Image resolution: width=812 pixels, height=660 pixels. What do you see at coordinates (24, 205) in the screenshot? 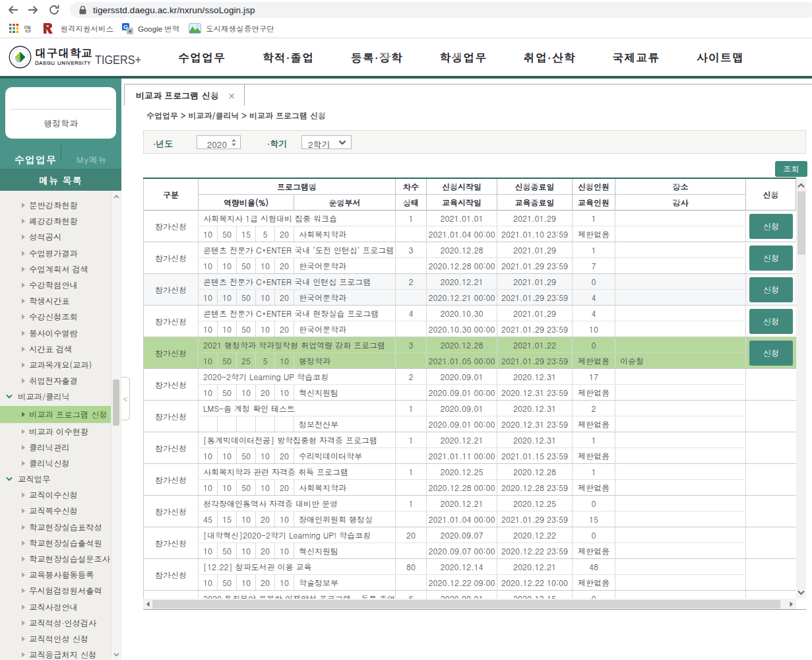
I see `triangle-right-icon` at bounding box center [24, 205].